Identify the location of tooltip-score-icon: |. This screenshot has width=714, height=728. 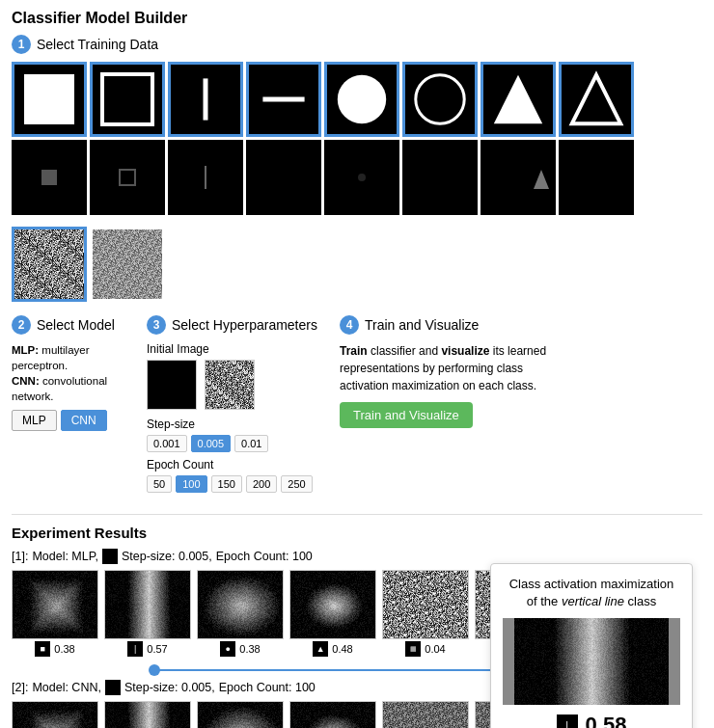
(567, 721).